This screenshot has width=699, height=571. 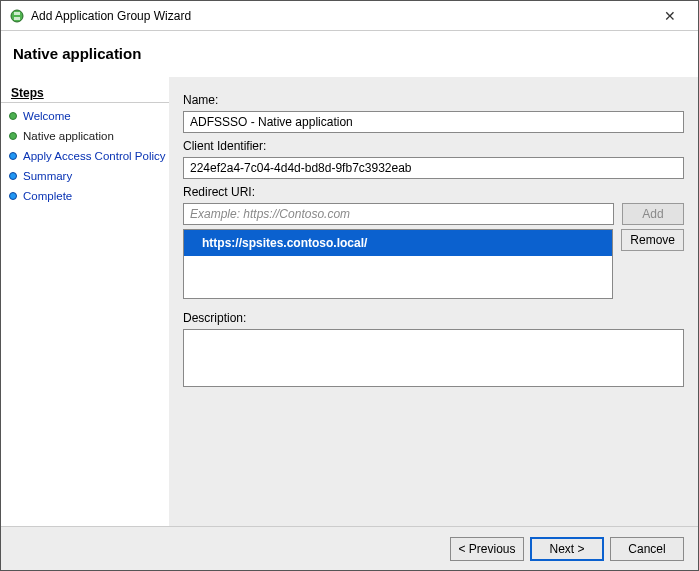 What do you see at coordinates (670, 16) in the screenshot?
I see `close-button: ✕` at bounding box center [670, 16].